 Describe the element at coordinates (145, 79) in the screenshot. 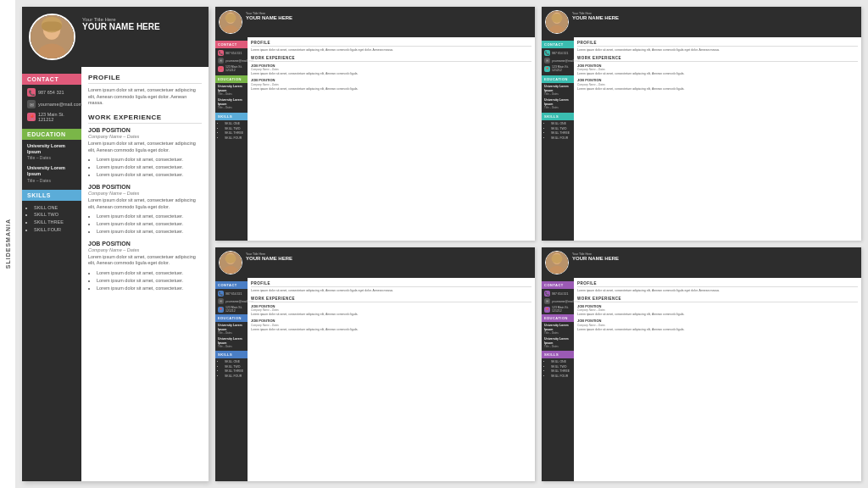

I see `profile-heading: PROFILE` at that location.